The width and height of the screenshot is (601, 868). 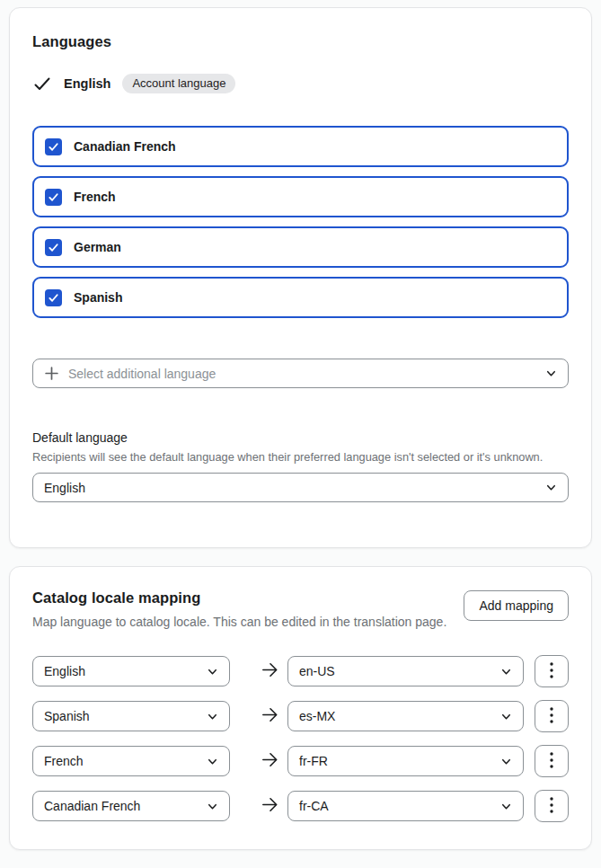 What do you see at coordinates (300, 438) in the screenshot?
I see `default-language-label: Default language` at bounding box center [300, 438].